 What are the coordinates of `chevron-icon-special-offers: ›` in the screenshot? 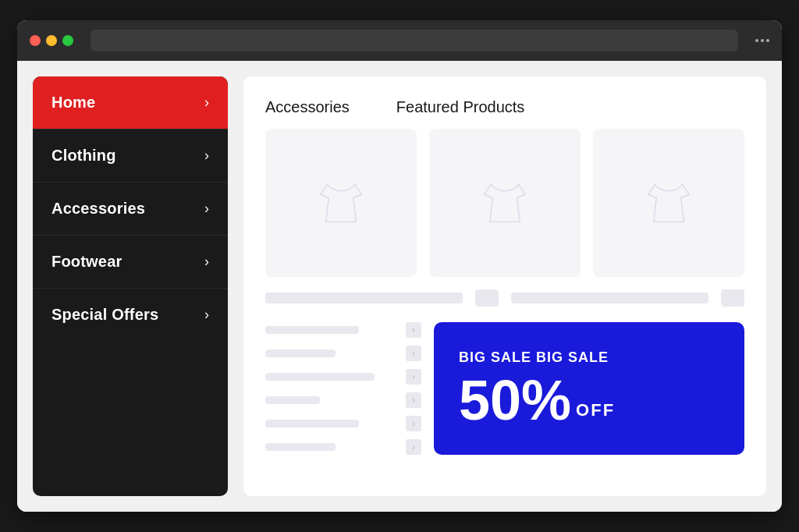 It's located at (207, 315).